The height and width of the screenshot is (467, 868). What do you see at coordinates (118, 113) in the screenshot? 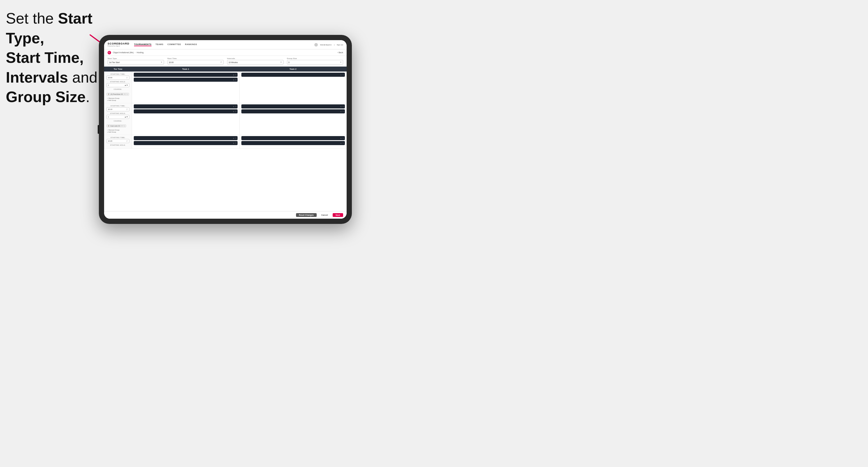
I see `starting-hole-label-2: STARTING HOLE:` at bounding box center [118, 113].